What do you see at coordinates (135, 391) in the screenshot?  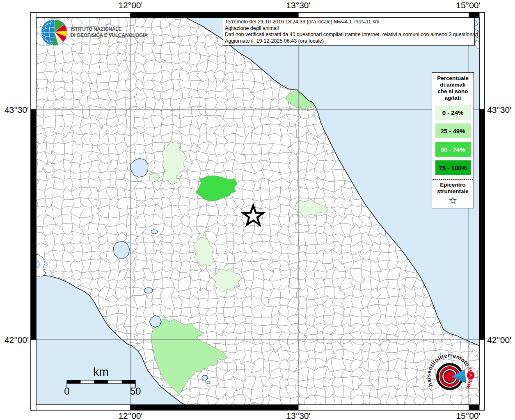 I see `scale-end-label: 50` at bounding box center [135, 391].